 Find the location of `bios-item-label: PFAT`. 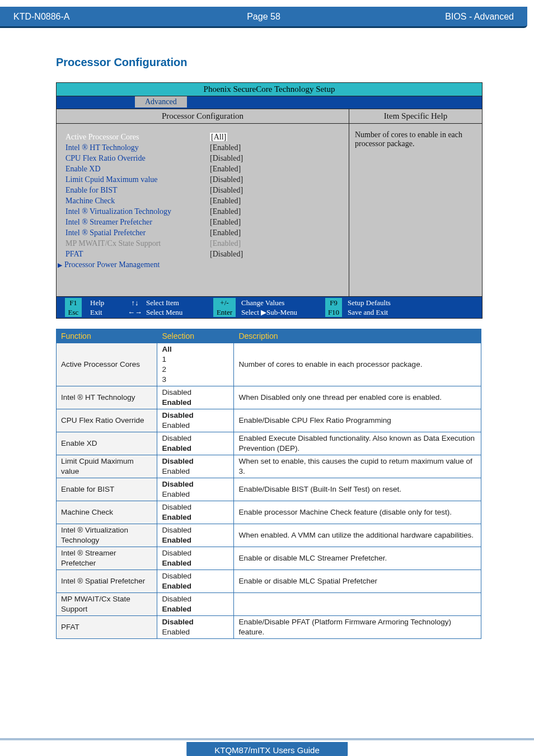

bios-item-label: PFAT is located at coordinates (133, 254).